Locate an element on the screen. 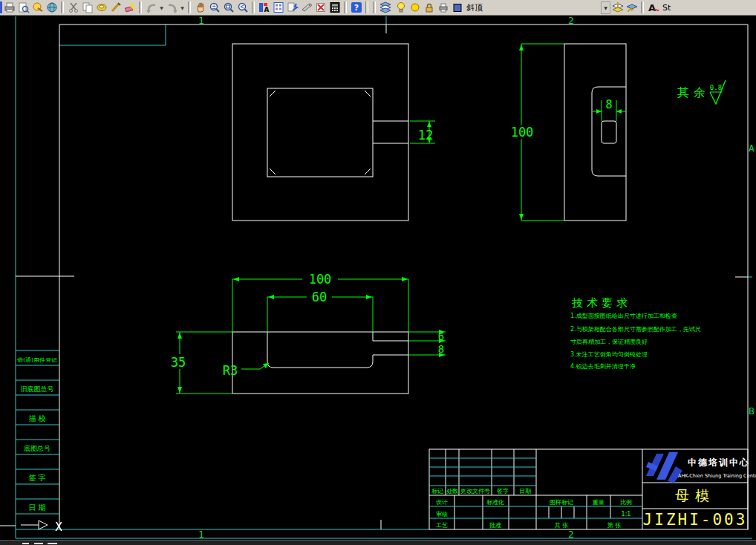  plan-view is located at coordinates (321, 132).